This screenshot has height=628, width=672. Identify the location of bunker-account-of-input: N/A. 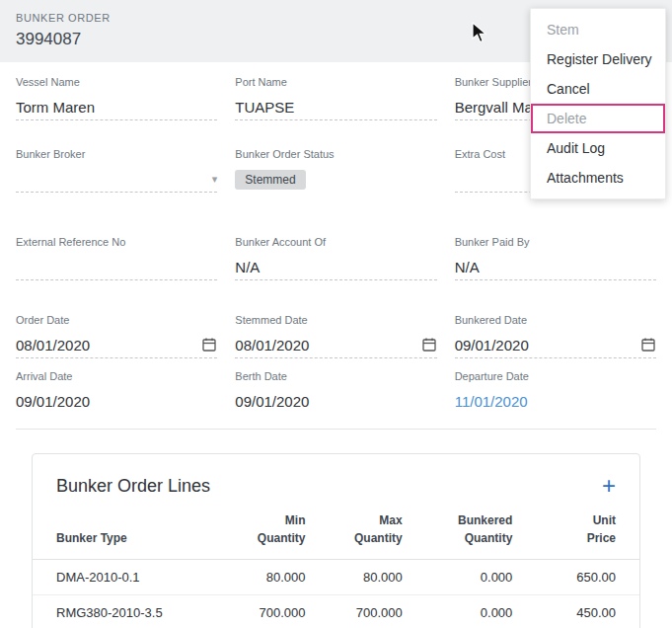
(336, 269).